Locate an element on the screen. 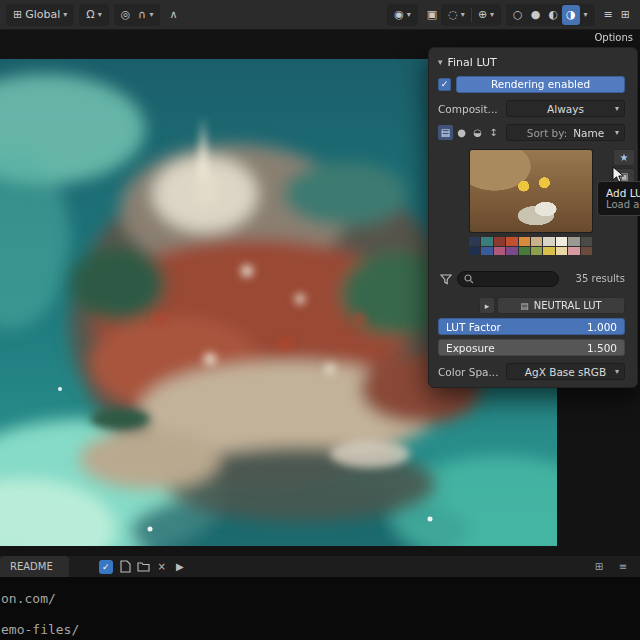 This screenshot has height=640, width=640. falloff-icon: ∩ is located at coordinates (142, 14).